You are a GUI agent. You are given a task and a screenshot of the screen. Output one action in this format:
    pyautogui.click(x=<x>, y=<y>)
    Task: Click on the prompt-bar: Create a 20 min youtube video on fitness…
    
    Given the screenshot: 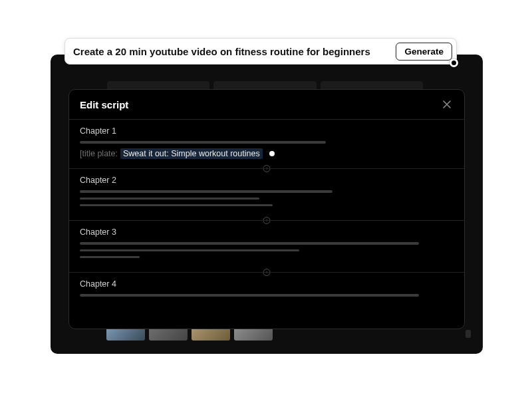 What is the action you would take?
    pyautogui.click(x=261, y=51)
    